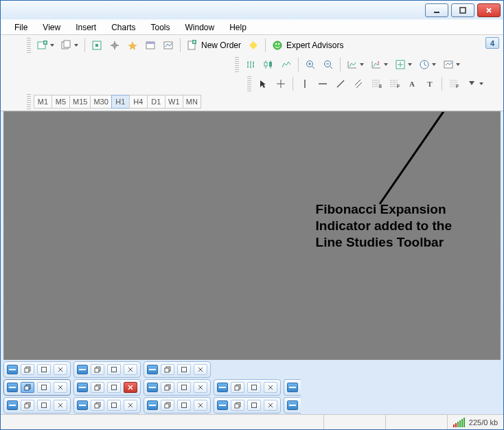 This screenshot has width=504, height=430. I want to click on equidistant-channel-button, so click(358, 84).